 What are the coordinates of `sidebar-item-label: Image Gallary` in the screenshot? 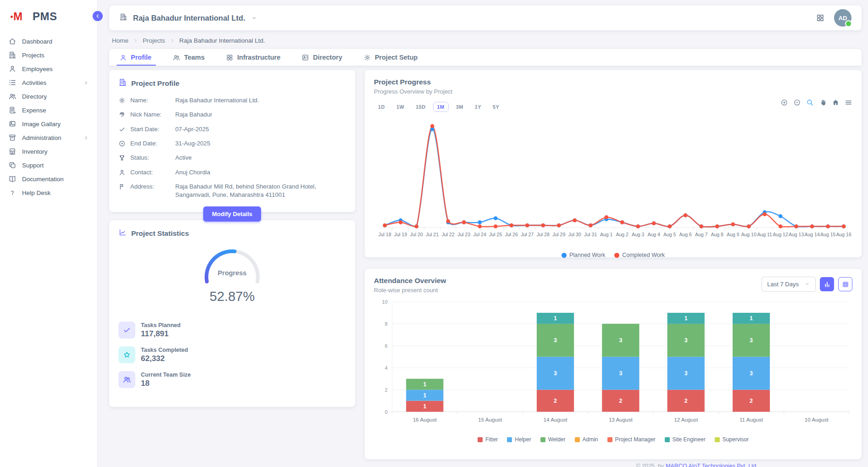 It's located at (41, 124).